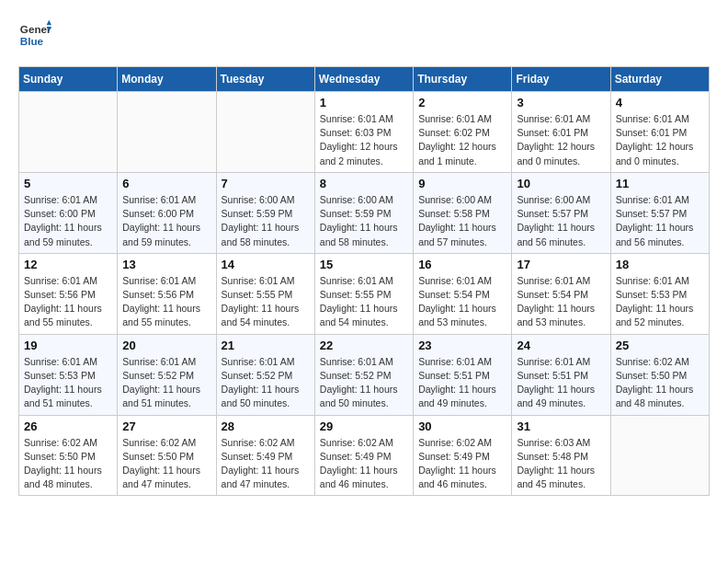 This screenshot has width=728, height=563. I want to click on day-number: 14, so click(266, 265).